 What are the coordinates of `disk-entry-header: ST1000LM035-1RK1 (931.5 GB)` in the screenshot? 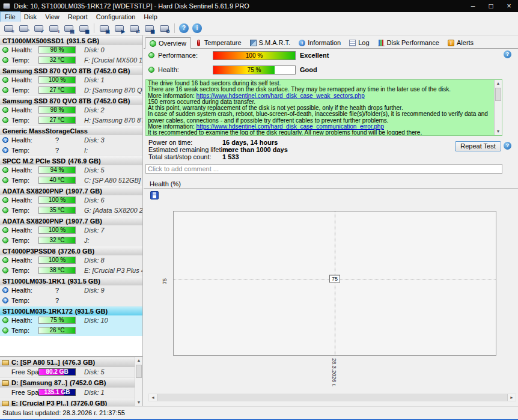 It's located at (71, 281).